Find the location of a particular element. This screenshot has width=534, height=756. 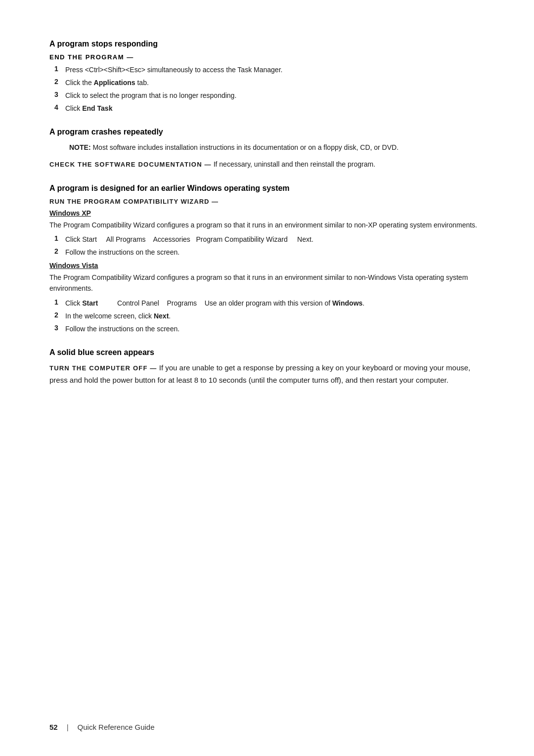

applications-bold: Applications is located at coordinates (115, 83).